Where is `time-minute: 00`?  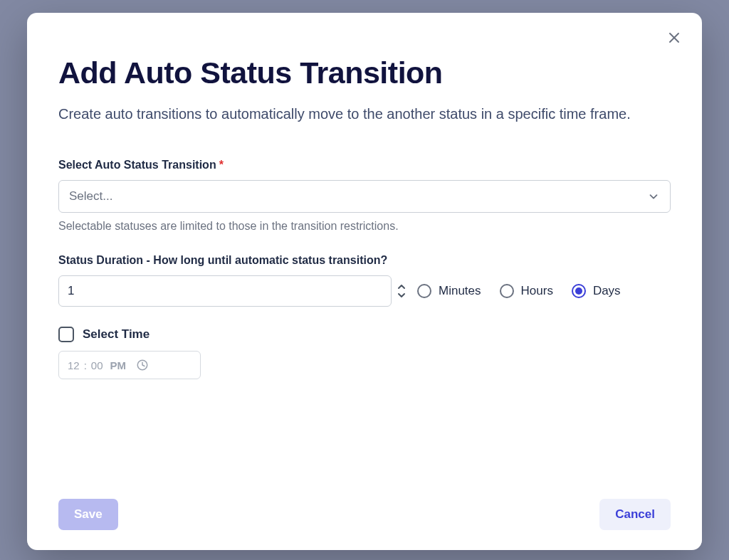 time-minute: 00 is located at coordinates (97, 366).